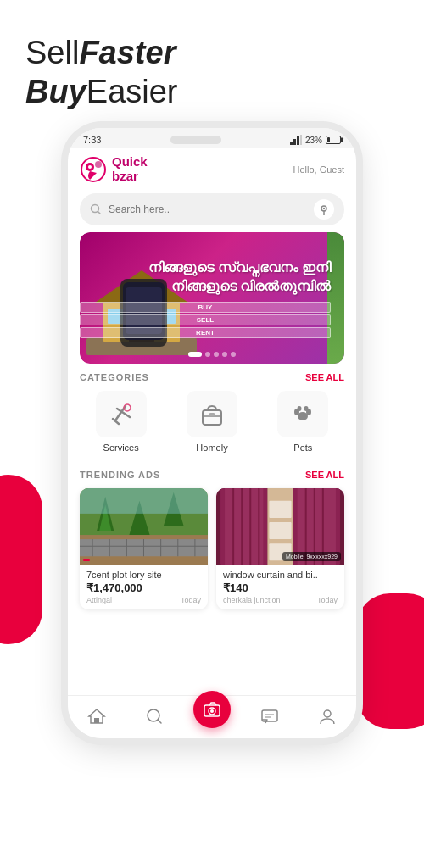 Image resolution: width=424 pixels, height=868 pixels. Describe the element at coordinates (252, 600) in the screenshot. I see `ad-location-2: cherkala junction` at that location.